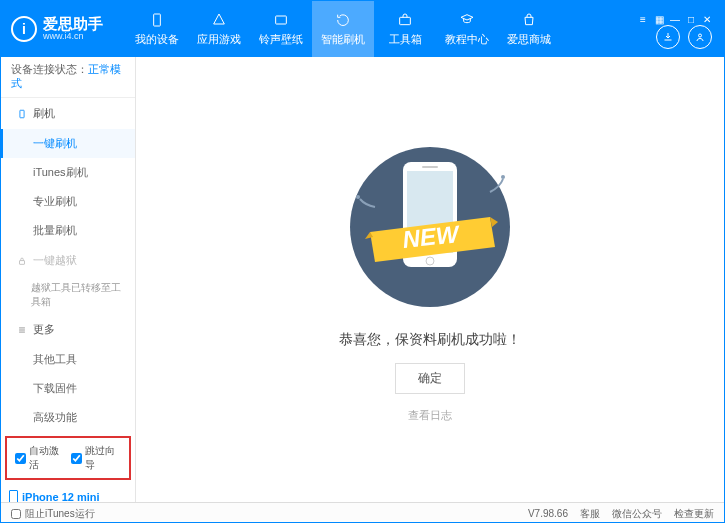 The width and height of the screenshot is (725, 523). Describe the element at coordinates (467, 20) in the screenshot. I see `tutorial-icon` at that location.